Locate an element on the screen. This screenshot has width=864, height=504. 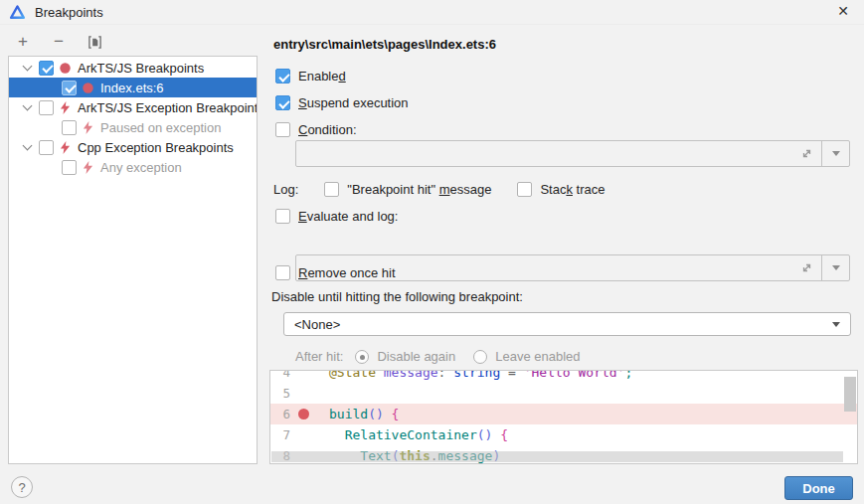
leave-enabled-label: Leave enabled is located at coordinates (537, 356).